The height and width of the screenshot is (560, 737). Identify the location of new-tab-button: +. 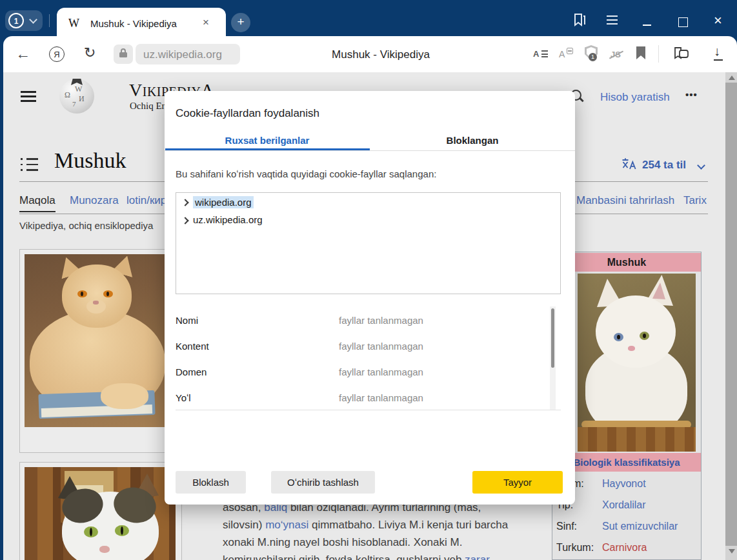
(241, 23).